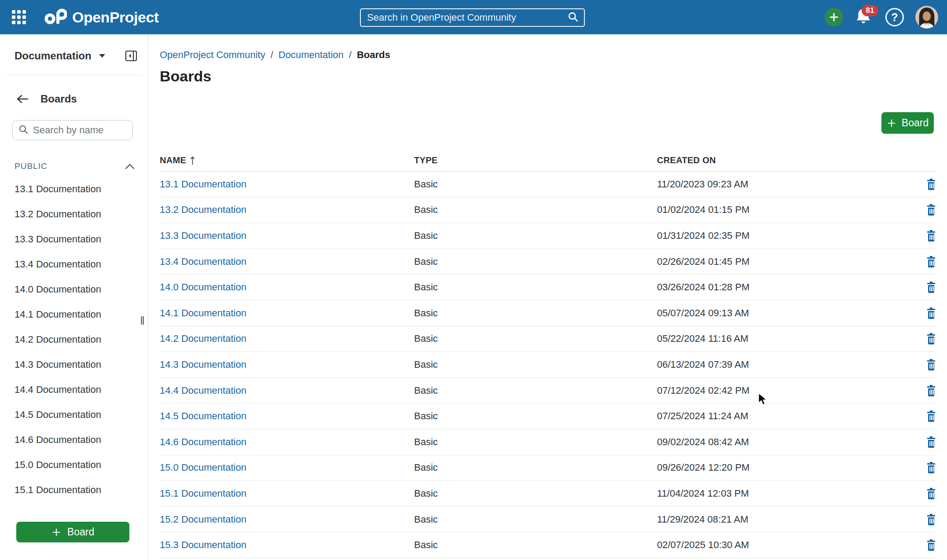 The width and height of the screenshot is (947, 560). I want to click on logo-text: OpenProject, so click(115, 18).